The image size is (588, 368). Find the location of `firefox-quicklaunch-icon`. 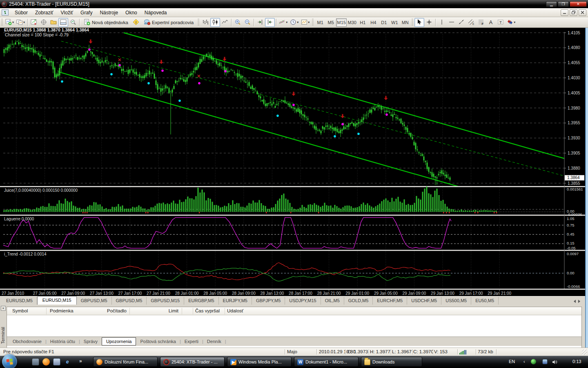

firefox-quicklaunch-icon is located at coordinates (46, 362).